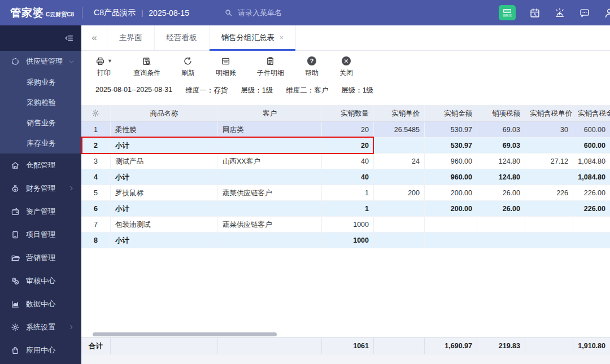 The width and height of the screenshot is (610, 364). Describe the element at coordinates (399, 193) in the screenshot. I see `table-cell: 200` at that location.